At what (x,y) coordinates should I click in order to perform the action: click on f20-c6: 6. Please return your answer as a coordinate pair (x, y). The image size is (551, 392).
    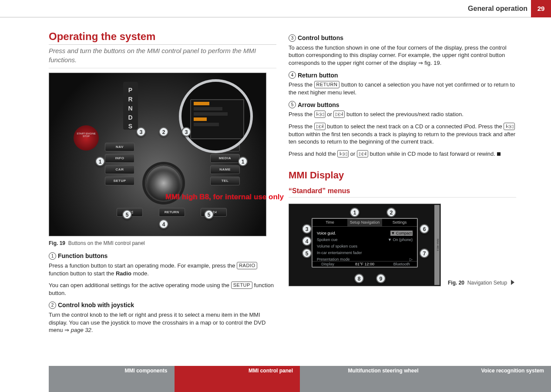
    Looking at the image, I should click on (424, 229).